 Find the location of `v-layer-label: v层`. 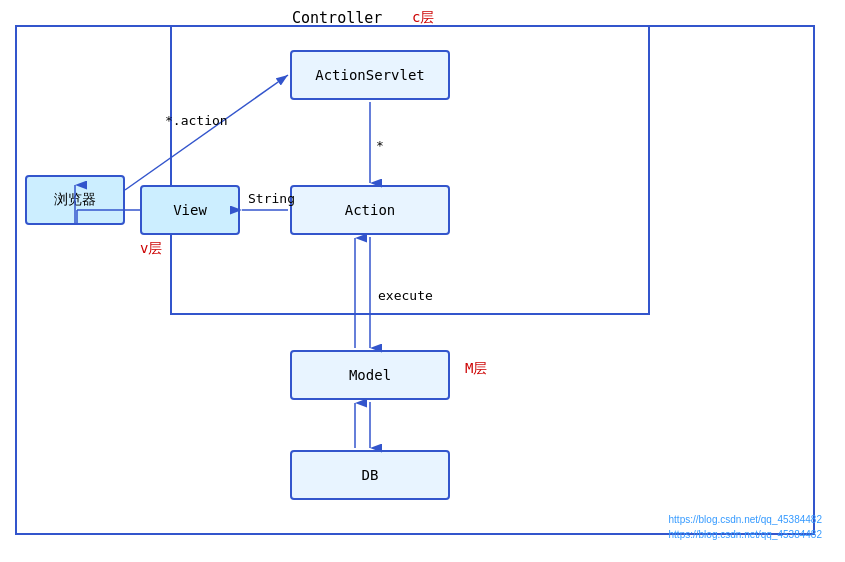

v-layer-label: v层 is located at coordinates (151, 249).